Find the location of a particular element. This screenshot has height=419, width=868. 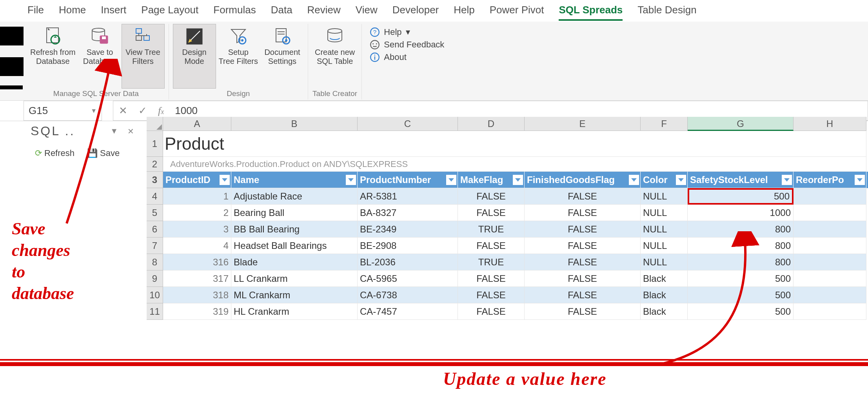

ribbon-tab-developer: Developer is located at coordinates (416, 12).